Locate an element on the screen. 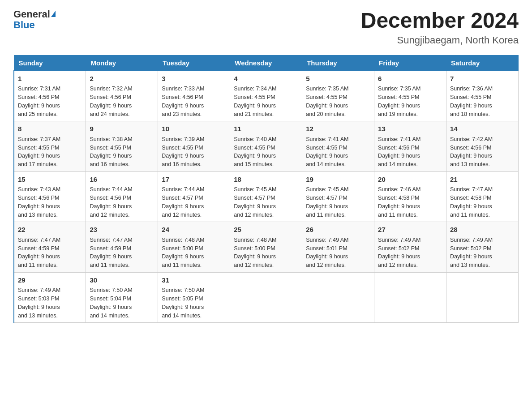 This screenshot has height=411, width=532. calendar-cell: 14Sunrise: 7:42 AM Sunset: 4:56 PM Dayli… is located at coordinates (483, 147).